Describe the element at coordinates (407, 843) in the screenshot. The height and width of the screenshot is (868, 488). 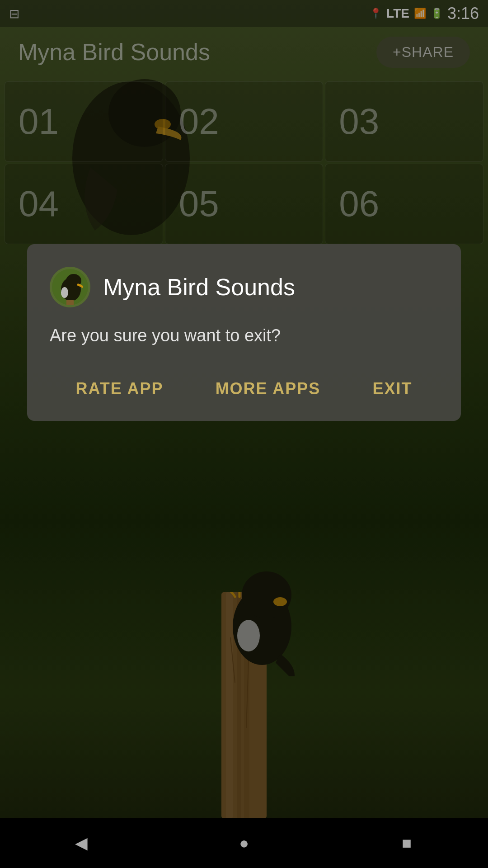
I see `recent-icon: ■` at that location.